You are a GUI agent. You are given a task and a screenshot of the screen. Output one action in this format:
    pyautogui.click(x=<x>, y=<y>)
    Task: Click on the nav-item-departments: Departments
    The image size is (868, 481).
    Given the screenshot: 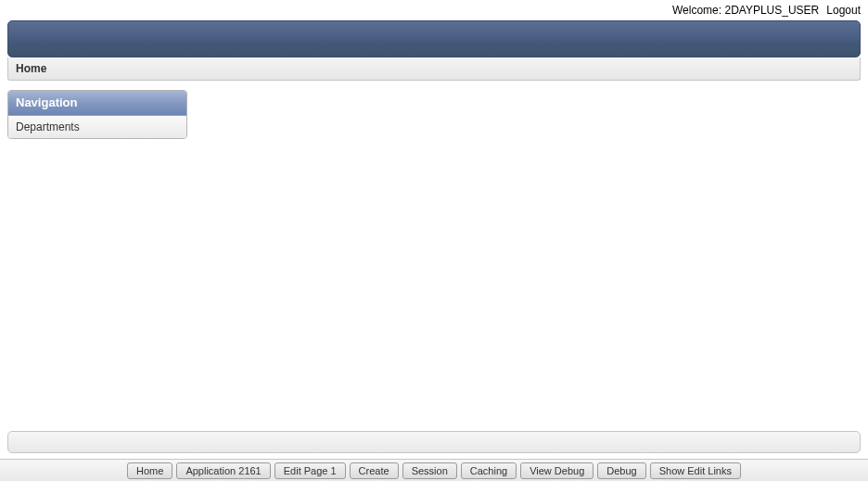 What is the action you would take?
    pyautogui.click(x=97, y=127)
    